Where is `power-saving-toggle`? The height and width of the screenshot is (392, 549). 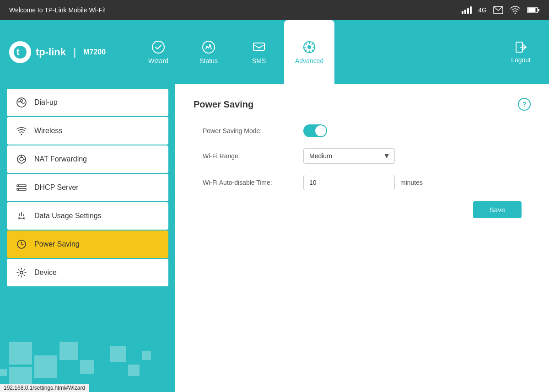
power-saving-toggle is located at coordinates (315, 131).